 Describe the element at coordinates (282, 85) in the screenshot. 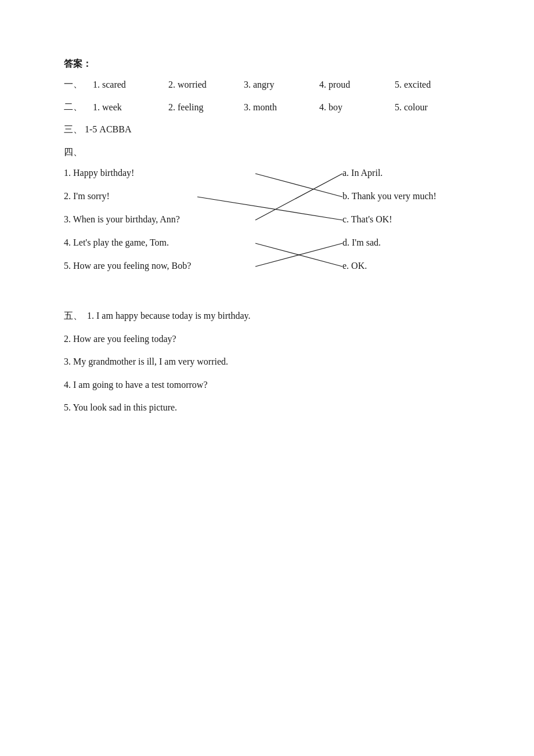

I see `s1-item-3: 3. angry` at that location.